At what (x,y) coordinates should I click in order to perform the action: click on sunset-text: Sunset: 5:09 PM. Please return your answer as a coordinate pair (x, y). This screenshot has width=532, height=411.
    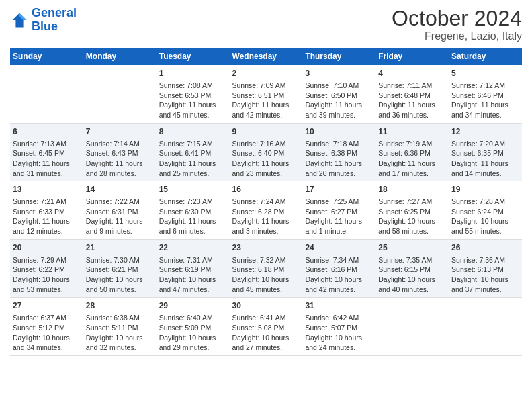
    Looking at the image, I should click on (185, 328).